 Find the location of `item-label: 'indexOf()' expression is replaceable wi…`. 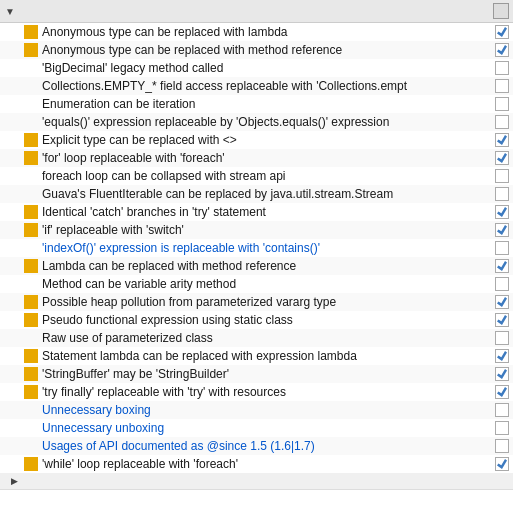

item-label: 'indexOf()' expression is replaceable wi… is located at coordinates (268, 248).